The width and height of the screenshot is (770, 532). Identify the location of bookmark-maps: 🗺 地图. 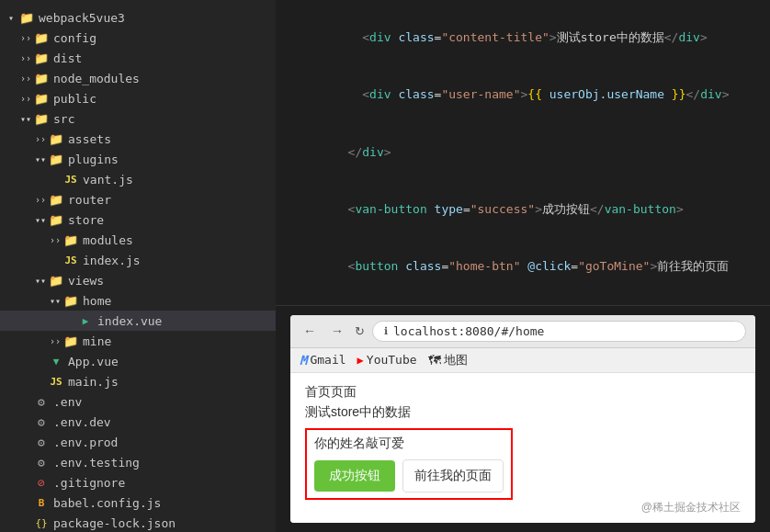
(448, 360).